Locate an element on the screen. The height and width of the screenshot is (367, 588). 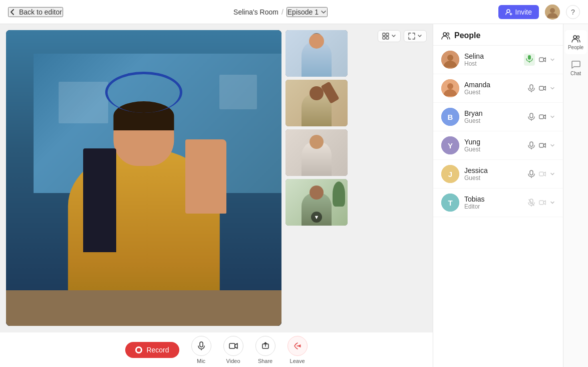
view-controls is located at coordinates (402, 36).